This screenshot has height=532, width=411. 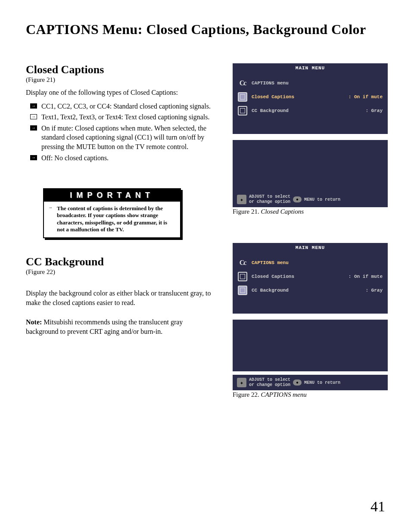 I want to click on cc-background-heading: CC Background, so click(x=121, y=262).